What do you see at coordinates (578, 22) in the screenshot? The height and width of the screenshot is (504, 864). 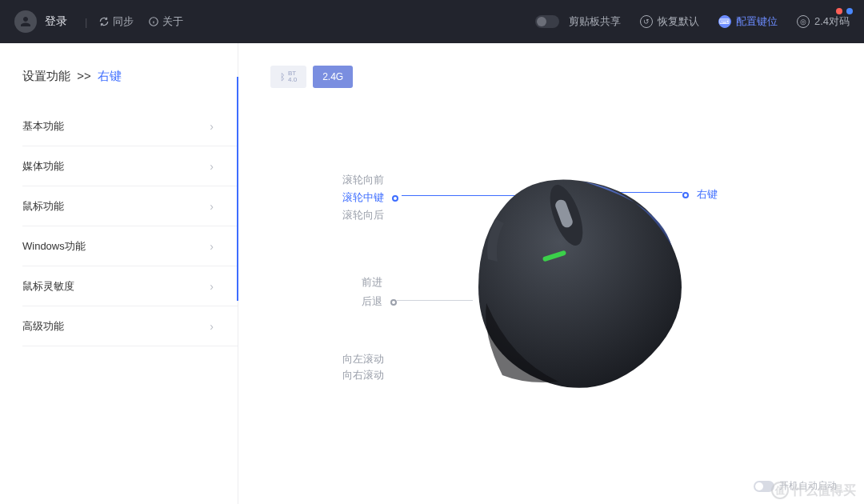 I see `clipboard-share-toggle: 剪贴板共享` at bounding box center [578, 22].